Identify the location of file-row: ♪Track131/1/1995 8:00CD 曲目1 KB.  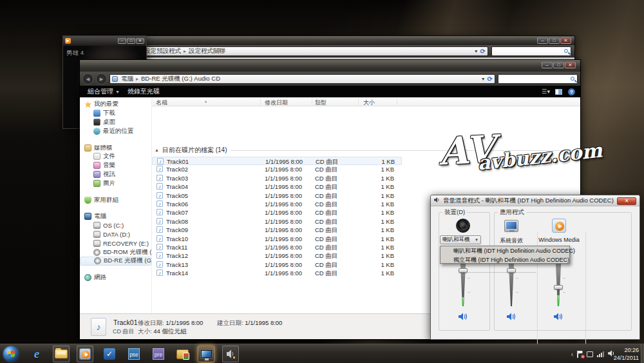
(277, 264).